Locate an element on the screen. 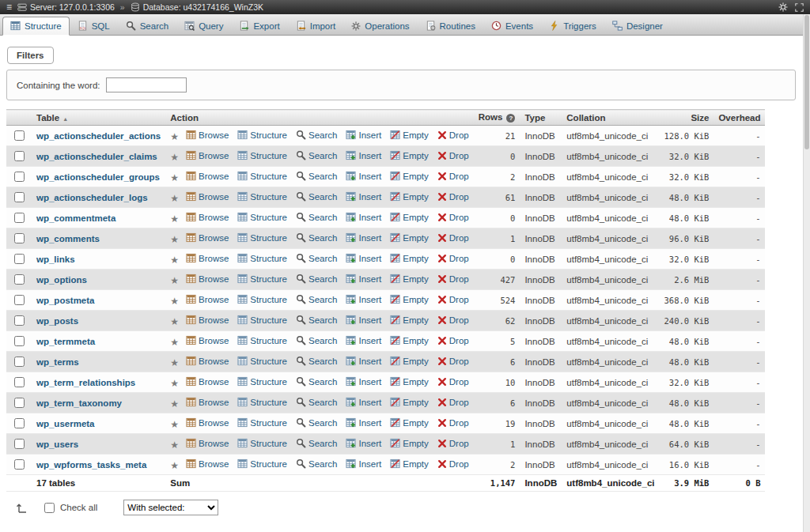  tab-sql: SQLSQL is located at coordinates (93, 26).